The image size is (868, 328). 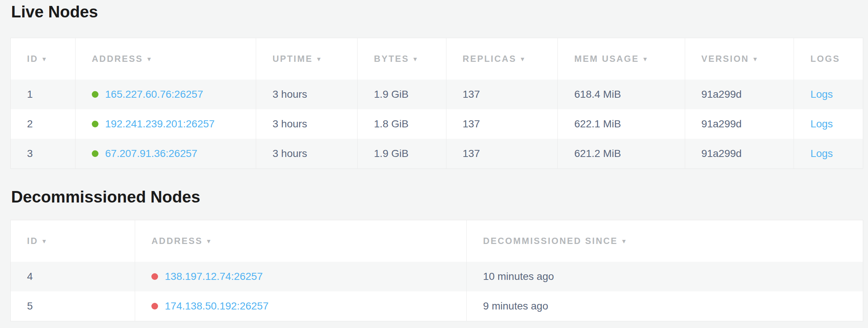 I want to click on column-header-label: MEM USAGE, so click(x=606, y=58).